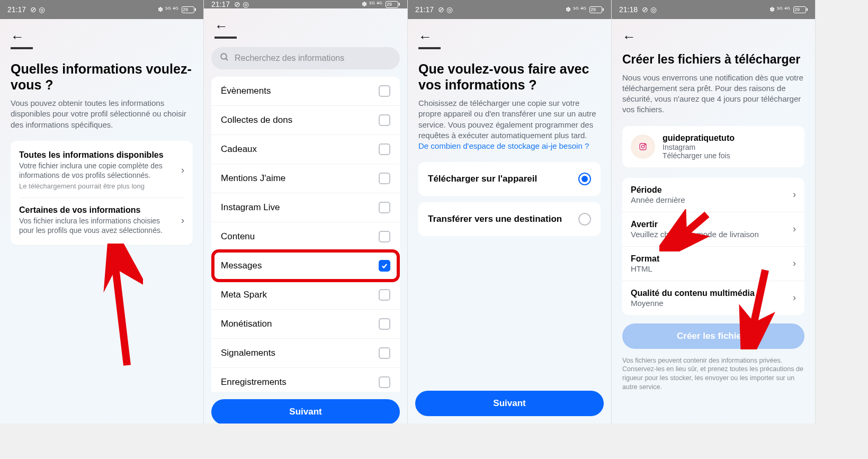 The width and height of the screenshot is (868, 459). Describe the element at coordinates (695, 224) in the screenshot. I see `setting-title: Avertir` at that location.